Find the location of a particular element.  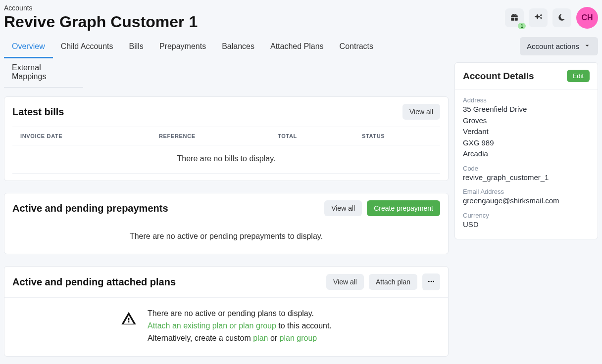

attach-existing-plan-link: Attach an existing plan or plan group is located at coordinates (212, 325).